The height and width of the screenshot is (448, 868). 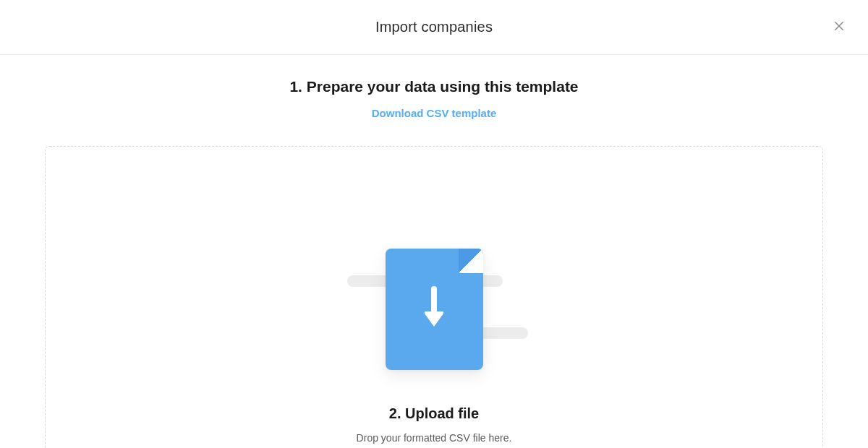 What do you see at coordinates (434, 27) in the screenshot?
I see `modal-header: Import companies` at bounding box center [434, 27].